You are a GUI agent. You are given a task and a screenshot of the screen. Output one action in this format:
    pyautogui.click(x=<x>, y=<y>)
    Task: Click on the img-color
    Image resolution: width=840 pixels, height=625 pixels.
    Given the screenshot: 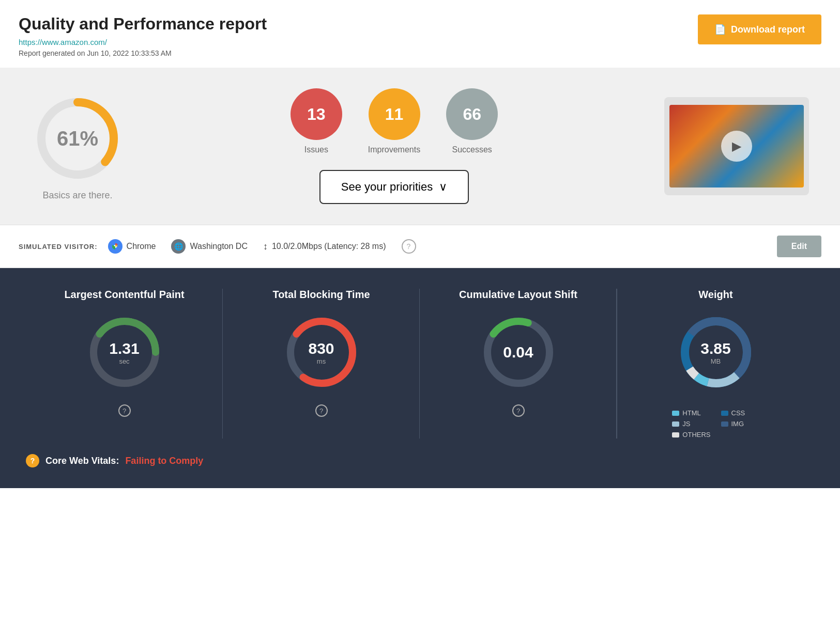 What is the action you would take?
    pyautogui.click(x=725, y=424)
    